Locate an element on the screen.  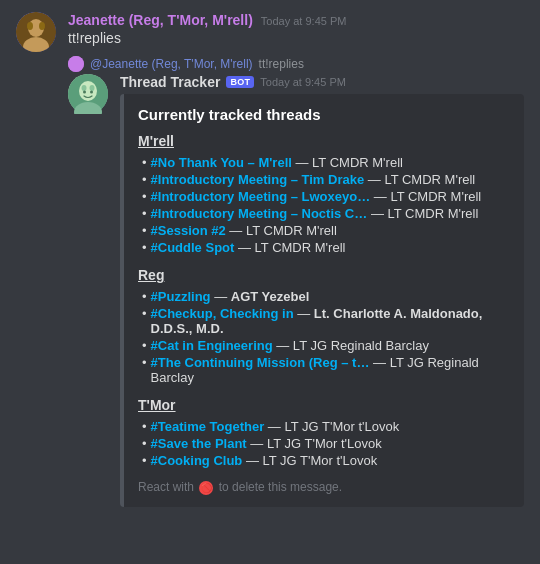
main-message: Jeanette (Reg, T'Mor, M'rell) Today at 9… is located at coordinates (270, 32).